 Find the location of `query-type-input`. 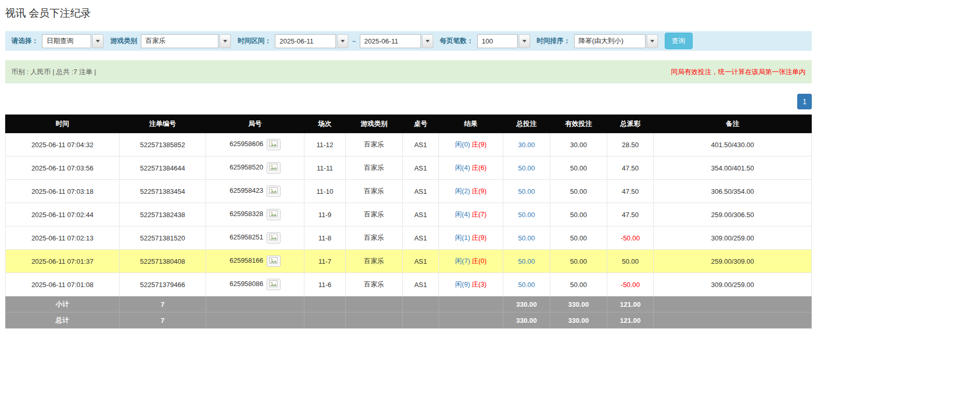

query-type-input is located at coordinates (66, 41).